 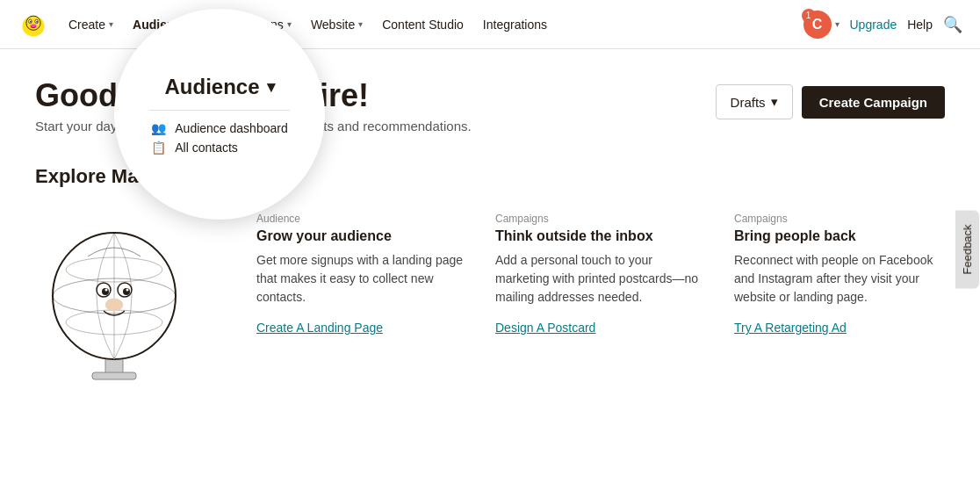 I want to click on card-desc-audience: Get more signups with a landing page tha…, so click(x=362, y=279).